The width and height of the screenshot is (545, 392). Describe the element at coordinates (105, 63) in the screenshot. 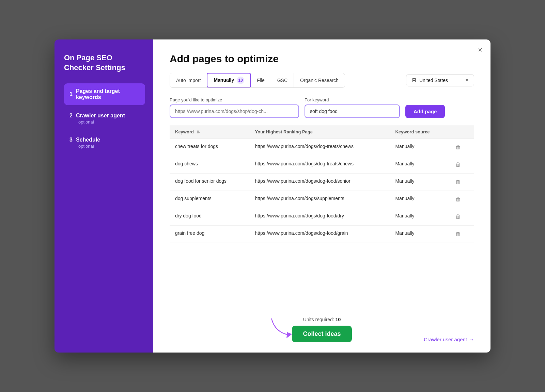

I see `sidebar-title: On Page SEO Checker Settings` at that location.